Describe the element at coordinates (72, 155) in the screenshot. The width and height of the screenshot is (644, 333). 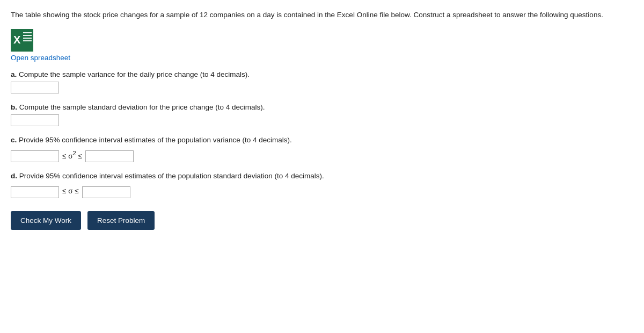
I see `variance-leq-sigma-sq-leq: ≤ σ2 ≤` at that location.